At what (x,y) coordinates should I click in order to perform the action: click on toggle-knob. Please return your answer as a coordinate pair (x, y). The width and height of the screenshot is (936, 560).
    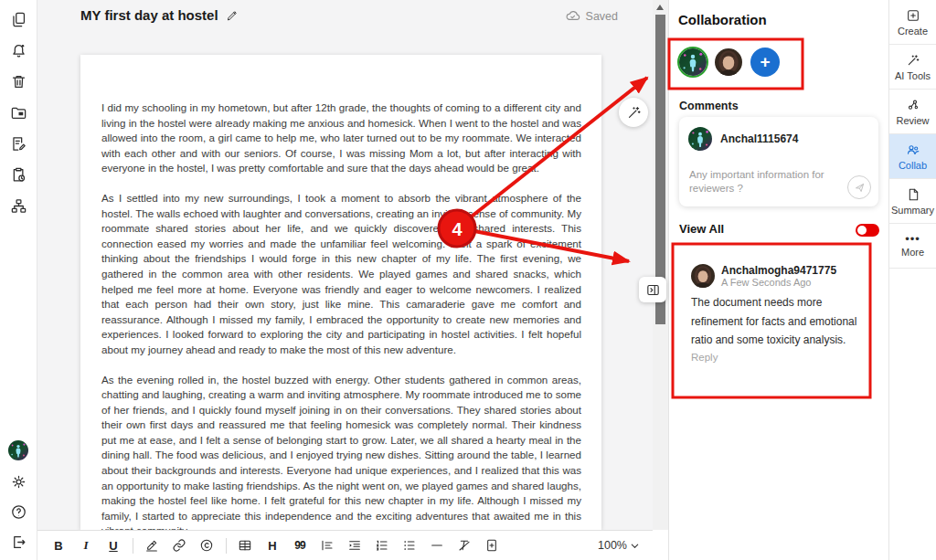
    Looking at the image, I should click on (862, 230).